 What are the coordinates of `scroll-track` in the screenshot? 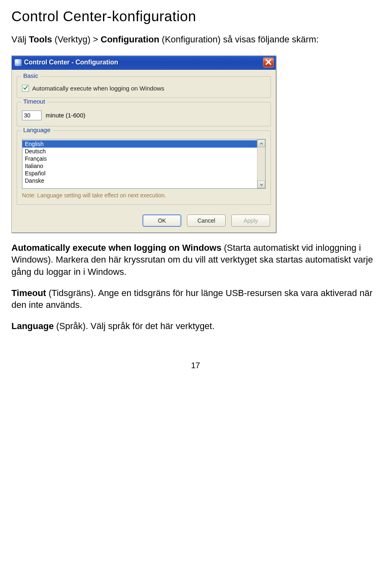 It's located at (261, 164).